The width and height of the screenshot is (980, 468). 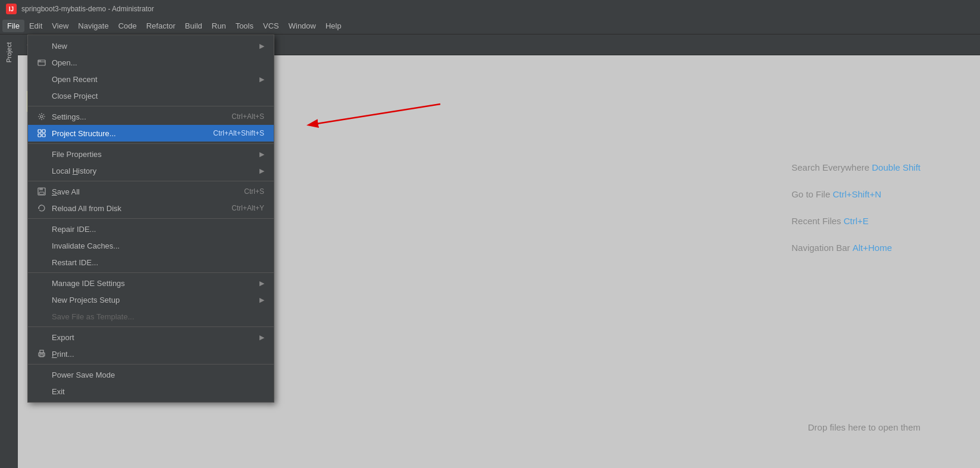 What do you see at coordinates (151, 375) in the screenshot?
I see `menu-item-power-save: Power Save Mode` at bounding box center [151, 375].